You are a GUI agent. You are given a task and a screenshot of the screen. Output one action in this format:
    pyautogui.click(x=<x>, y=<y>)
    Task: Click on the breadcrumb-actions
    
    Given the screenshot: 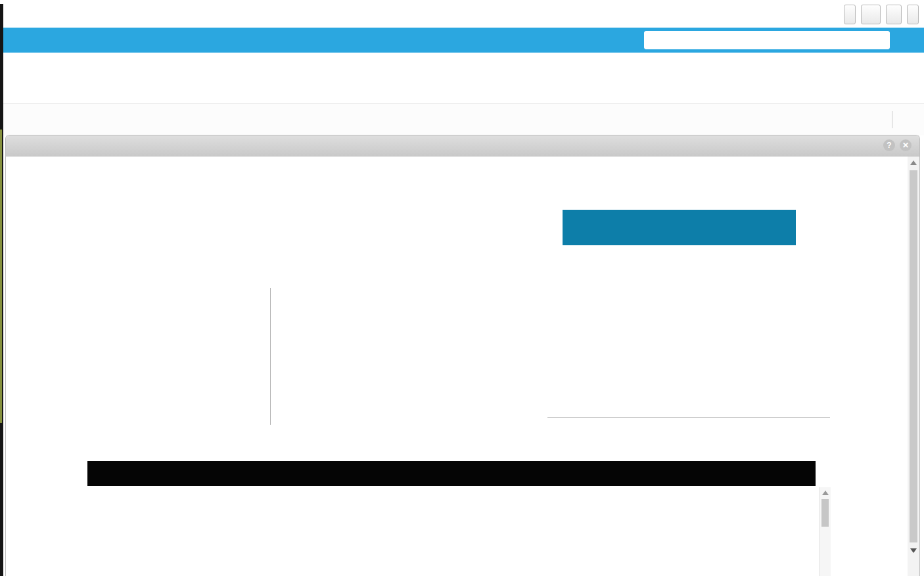 What is the action you would take?
    pyautogui.click(x=900, y=120)
    